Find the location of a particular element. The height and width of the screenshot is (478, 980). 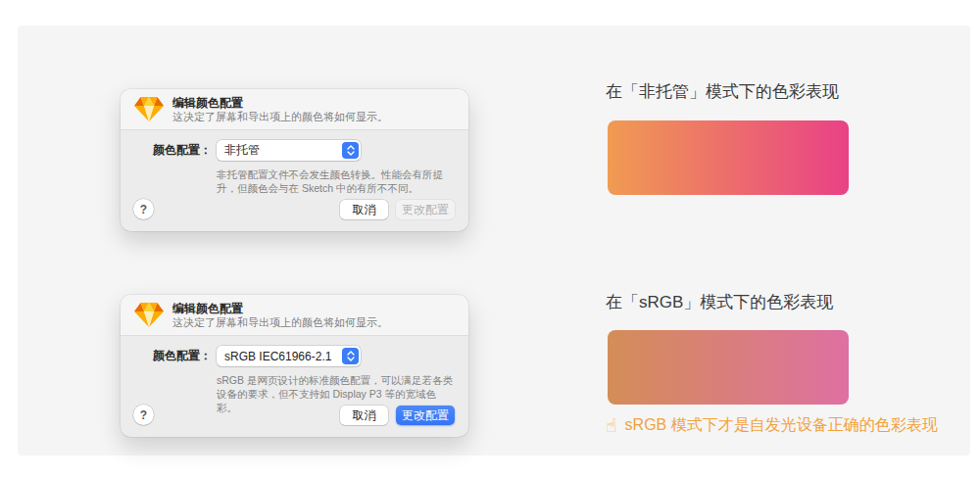

selected-profile-value: 非托管 is located at coordinates (242, 151).